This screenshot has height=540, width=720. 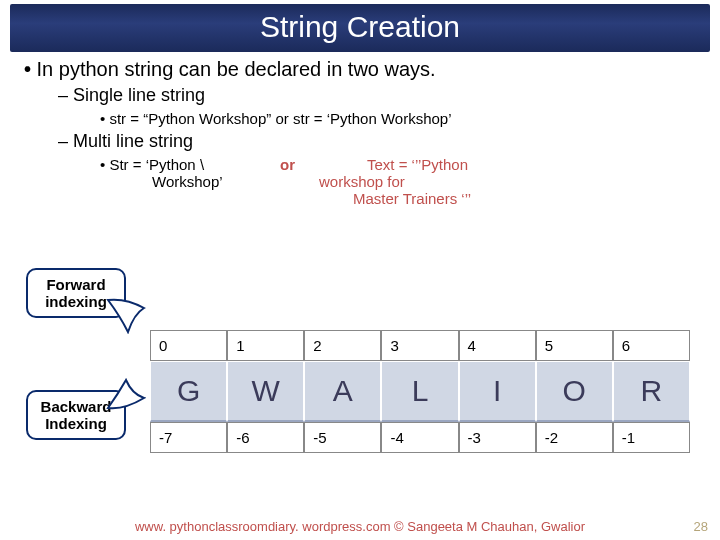 I want to click on table-cell: 4, so click(x=498, y=346).